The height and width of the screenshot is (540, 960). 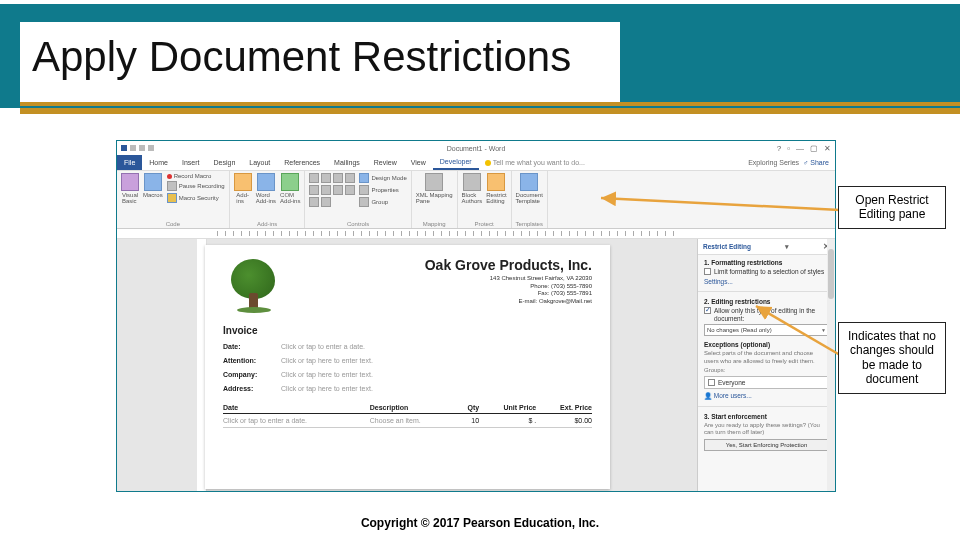 What do you see at coordinates (326, 202) in the screenshot?
I see `legacy-tools-icon` at bounding box center [326, 202].